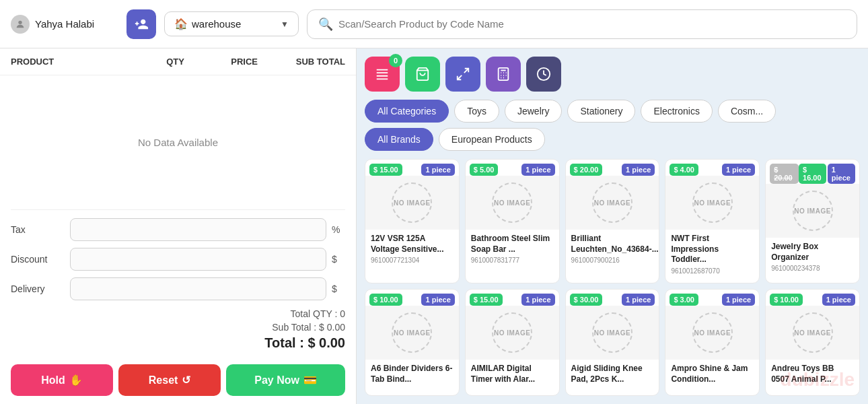  I want to click on category-btn-1: Toys, so click(476, 111).